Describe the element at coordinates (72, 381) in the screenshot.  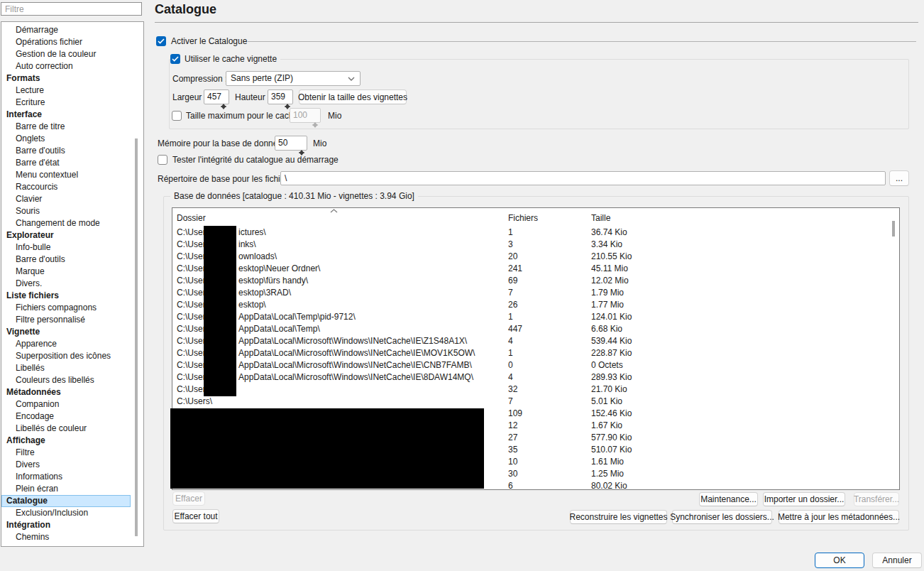
I see `sidebar-item-couleurs-des-libell-s: Couleurs des libellés` at that location.